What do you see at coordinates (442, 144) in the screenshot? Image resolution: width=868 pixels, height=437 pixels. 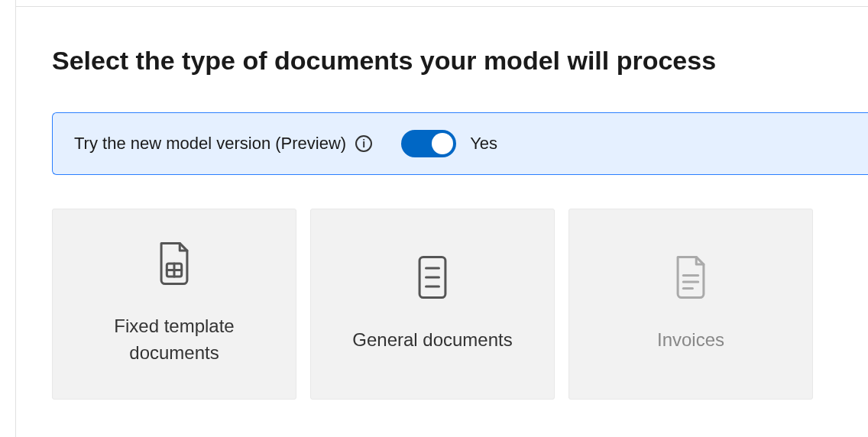 I see `toggle-thumb` at bounding box center [442, 144].